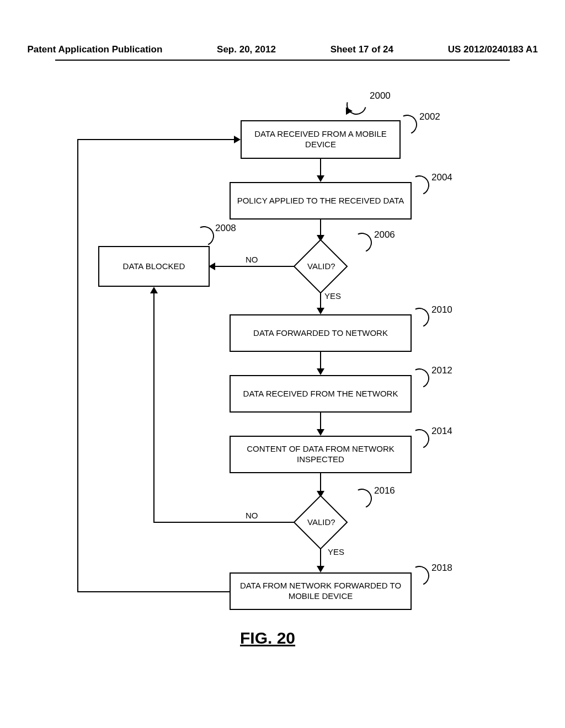 This screenshot has width=565, height=728. What do you see at coordinates (321, 569) in the screenshot?
I see `arrow-head-2016-yes` at bounding box center [321, 569].